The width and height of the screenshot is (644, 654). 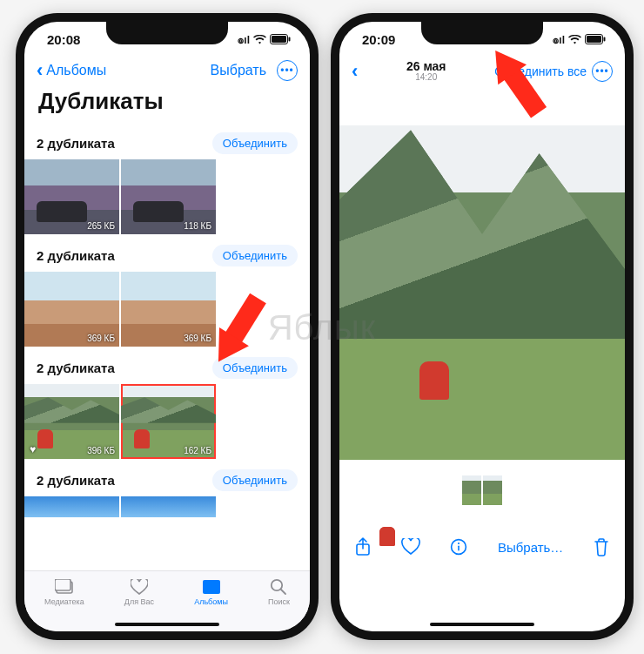 What do you see at coordinates (167, 422) in the screenshot?
I see `thumb-row: ♥ 396 КБ 162 КБ` at bounding box center [167, 422].